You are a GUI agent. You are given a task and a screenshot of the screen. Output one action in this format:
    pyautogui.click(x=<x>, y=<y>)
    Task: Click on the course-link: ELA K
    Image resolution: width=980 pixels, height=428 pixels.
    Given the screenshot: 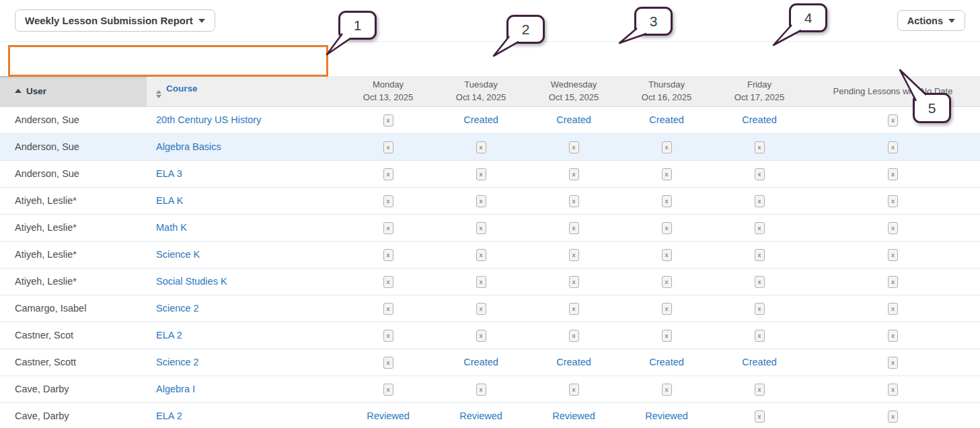 What is the action you would take?
    pyautogui.click(x=169, y=201)
    